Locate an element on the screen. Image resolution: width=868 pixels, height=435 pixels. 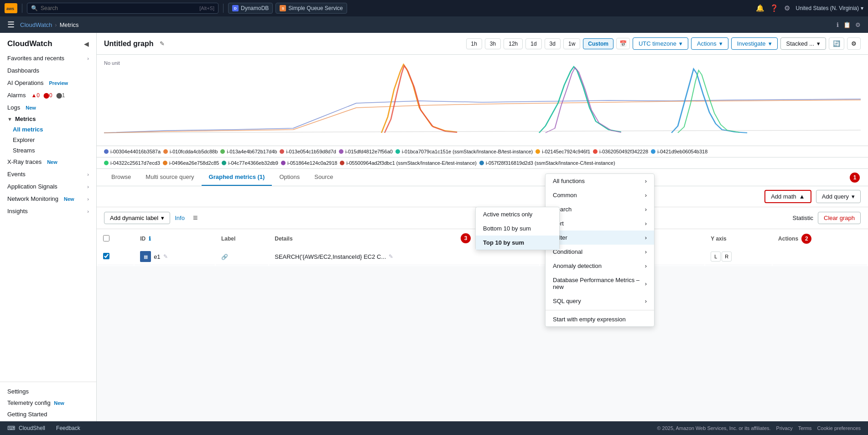
refresh-btn: 🔄 is located at coordinates (837, 44).